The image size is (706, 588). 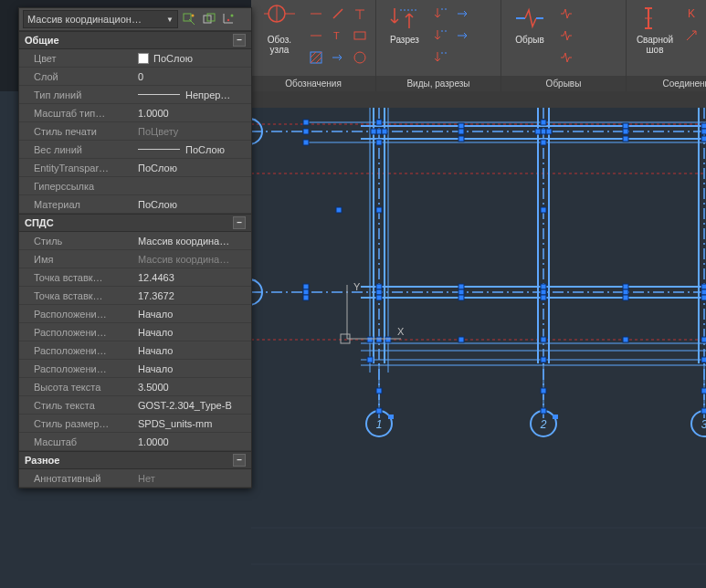 I want to click on prop-value: SPDS_units-mm, so click(x=192, y=424).